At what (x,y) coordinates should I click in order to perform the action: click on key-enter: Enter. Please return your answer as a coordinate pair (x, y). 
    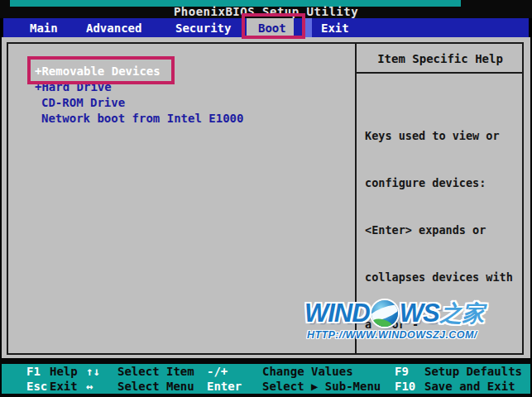
    Looking at the image, I should click on (224, 387).